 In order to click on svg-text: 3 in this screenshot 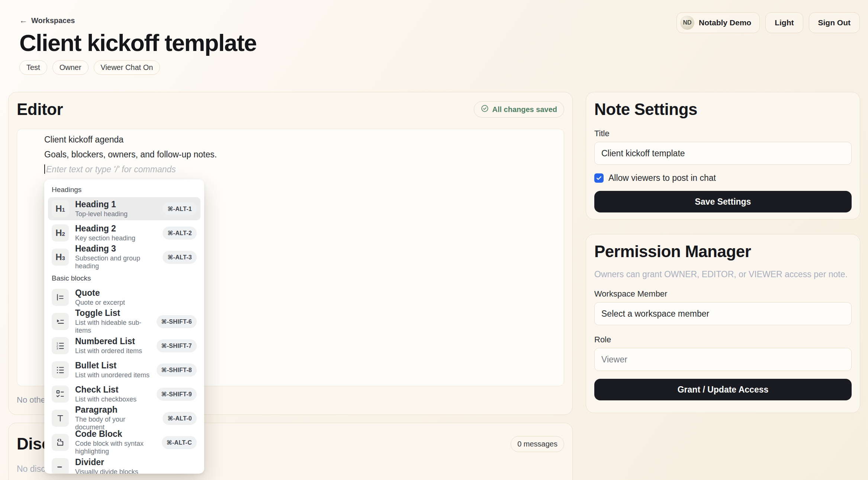, I will do `click(57, 348)`.